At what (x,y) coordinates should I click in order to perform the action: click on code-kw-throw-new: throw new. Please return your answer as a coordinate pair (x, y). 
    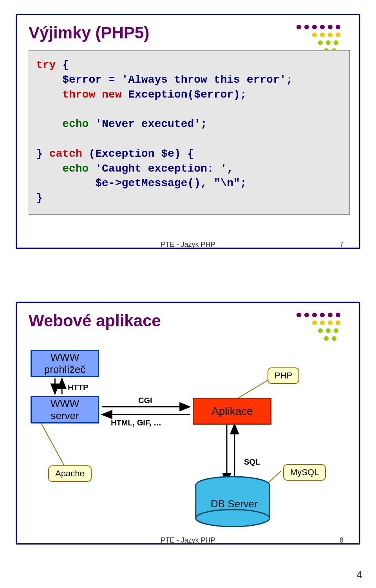
    Looking at the image, I should click on (79, 95).